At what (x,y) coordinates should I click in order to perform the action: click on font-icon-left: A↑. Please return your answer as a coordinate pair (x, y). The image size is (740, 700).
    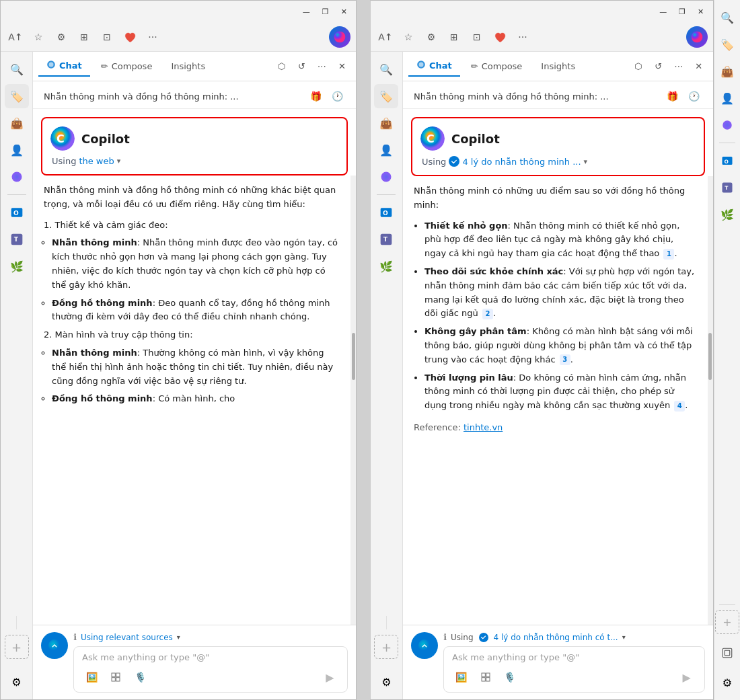
    Looking at the image, I should click on (15, 37).